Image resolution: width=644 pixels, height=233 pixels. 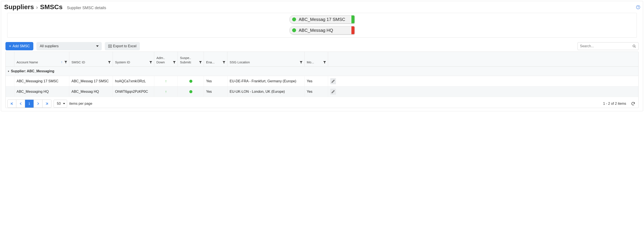 What do you see at coordinates (186, 60) in the screenshot?
I see `col-label: Suspe... Submits` at bounding box center [186, 60].